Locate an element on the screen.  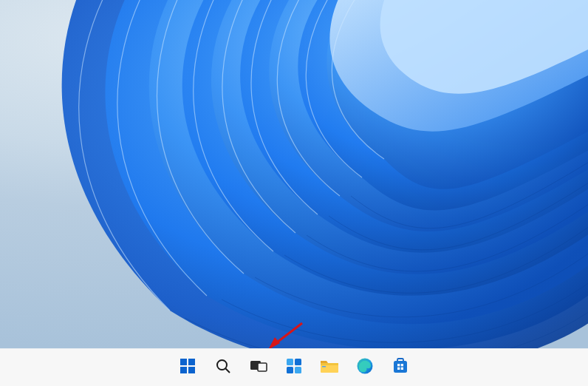
start-button is located at coordinates (188, 368).